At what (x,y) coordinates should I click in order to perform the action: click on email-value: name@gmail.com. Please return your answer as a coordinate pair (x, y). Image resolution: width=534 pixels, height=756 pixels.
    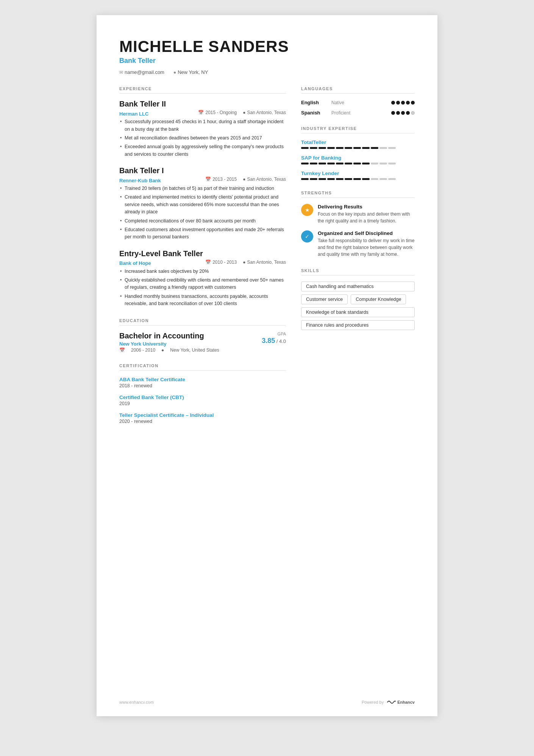
    Looking at the image, I should click on (145, 72).